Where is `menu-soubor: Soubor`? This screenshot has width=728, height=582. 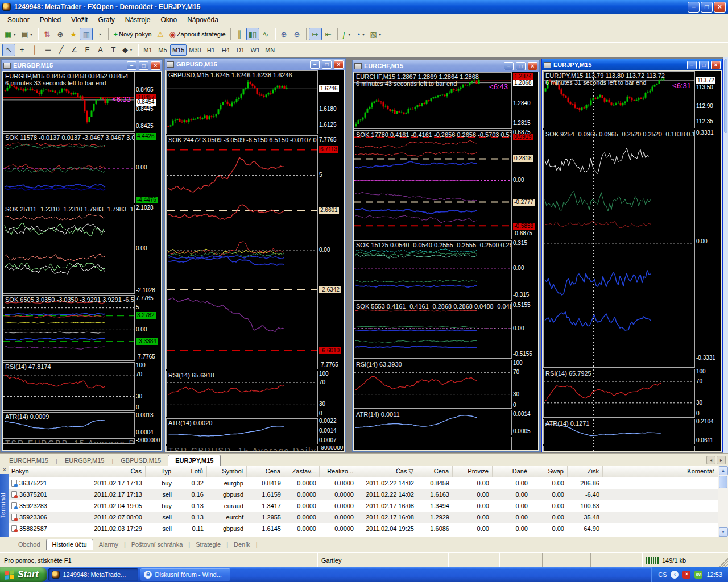 menu-soubor: Soubor is located at coordinates (18, 20).